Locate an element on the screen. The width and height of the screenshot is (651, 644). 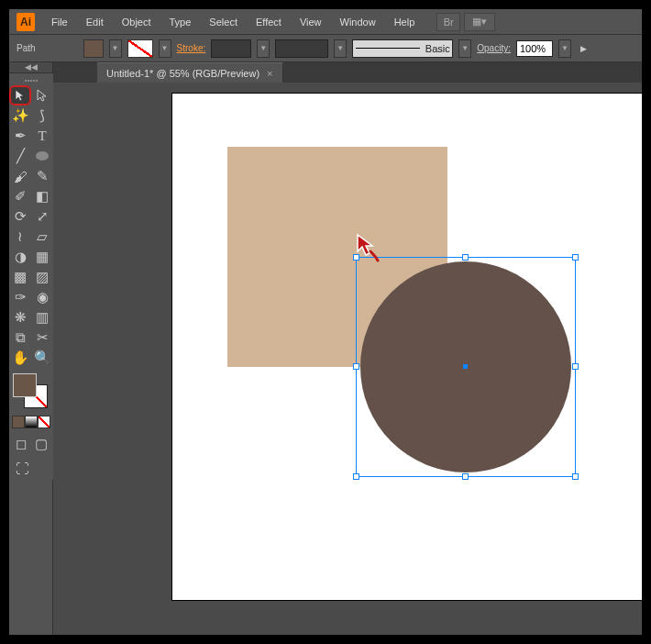
menubar: Ai File Edit Object Type Select Effect V… is located at coordinates (326, 22).